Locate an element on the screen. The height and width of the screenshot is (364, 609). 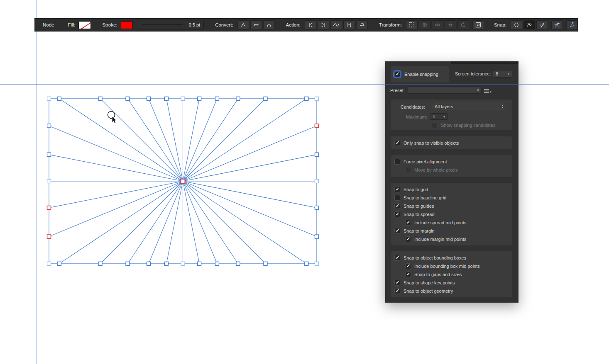
center-node is located at coordinates (183, 181).